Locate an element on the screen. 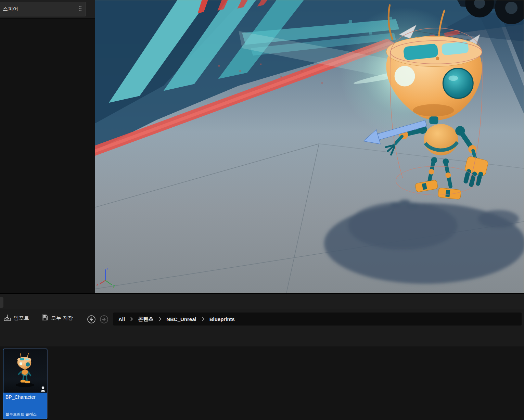 This screenshot has height=420, width=524. breadcrumb-item-content: 콘텐츠 is located at coordinates (146, 319).